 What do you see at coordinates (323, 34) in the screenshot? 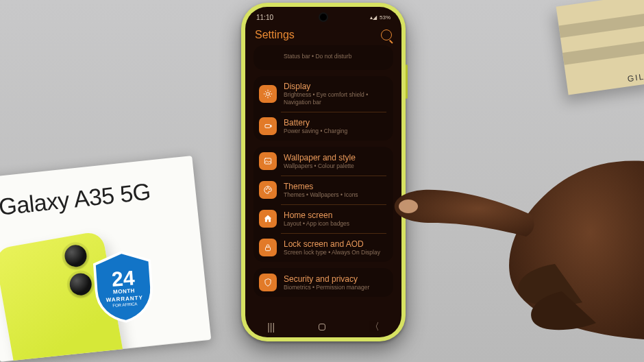
I see `app-header: Settings` at bounding box center [323, 34].